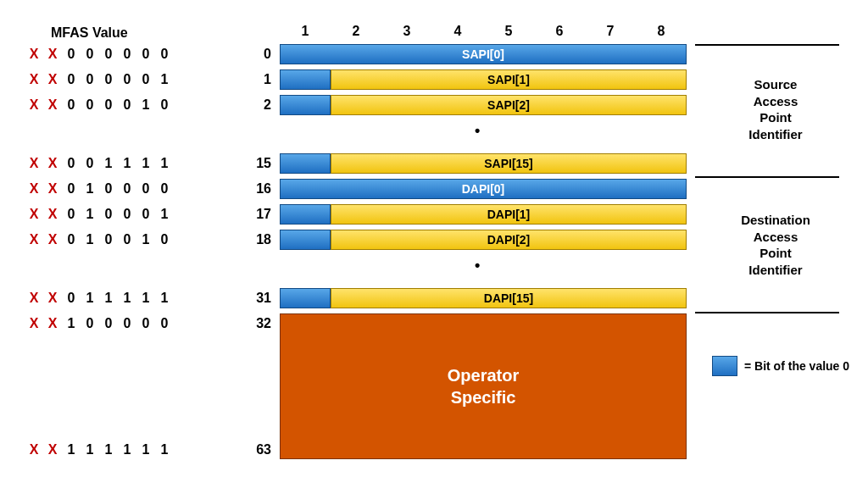  I want to click on dapi2-bar: DAPI[2], so click(509, 240).